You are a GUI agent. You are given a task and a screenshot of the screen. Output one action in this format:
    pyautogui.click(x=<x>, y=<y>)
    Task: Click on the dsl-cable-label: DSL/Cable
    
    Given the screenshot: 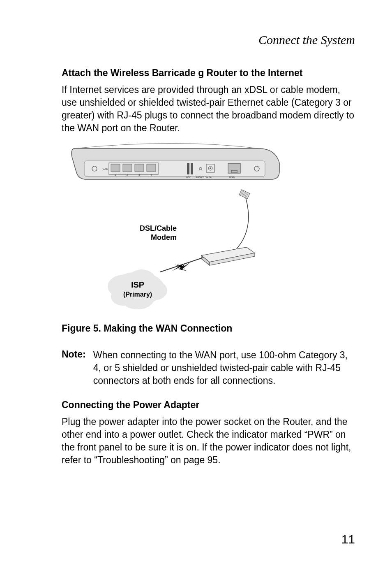 What is the action you would take?
    pyautogui.click(x=158, y=228)
    